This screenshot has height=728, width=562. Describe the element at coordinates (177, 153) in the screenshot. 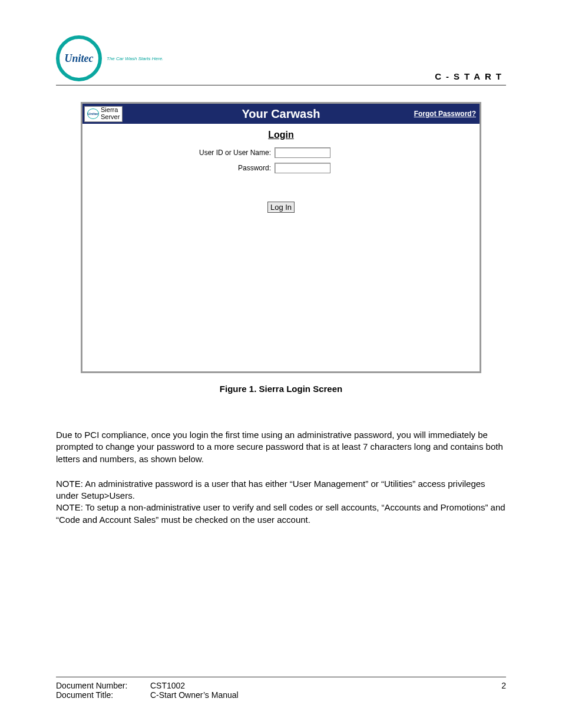

I see `user-id-label: User ID or User Name:` at that location.